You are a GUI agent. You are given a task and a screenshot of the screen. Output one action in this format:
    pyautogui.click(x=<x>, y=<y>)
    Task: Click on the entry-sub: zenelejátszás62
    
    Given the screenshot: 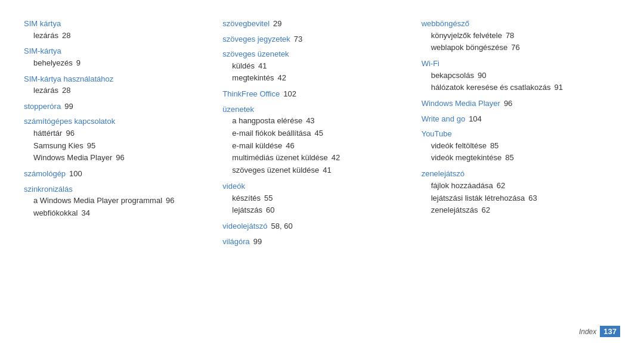 What is the action you would take?
    pyautogui.click(x=515, y=211)
    